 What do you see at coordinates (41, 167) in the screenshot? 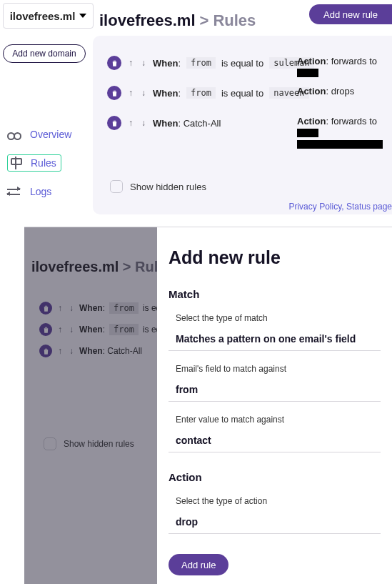
I see `sidebar: Overview Rules Logs` at bounding box center [41, 167].